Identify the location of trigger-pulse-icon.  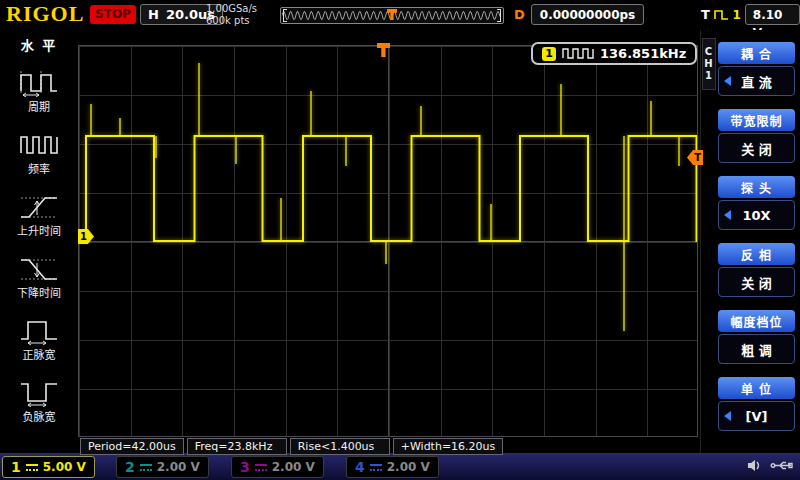
(722, 14).